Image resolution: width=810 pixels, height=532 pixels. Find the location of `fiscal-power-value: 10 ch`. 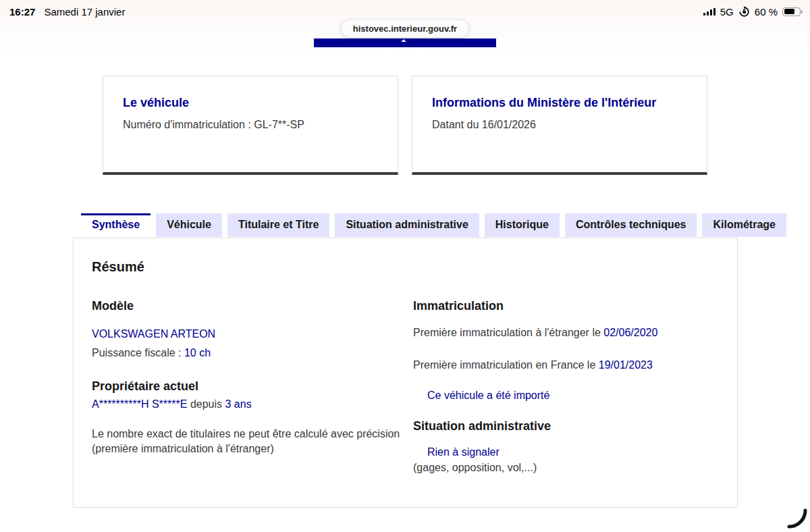

fiscal-power-value: 10 ch is located at coordinates (197, 352).